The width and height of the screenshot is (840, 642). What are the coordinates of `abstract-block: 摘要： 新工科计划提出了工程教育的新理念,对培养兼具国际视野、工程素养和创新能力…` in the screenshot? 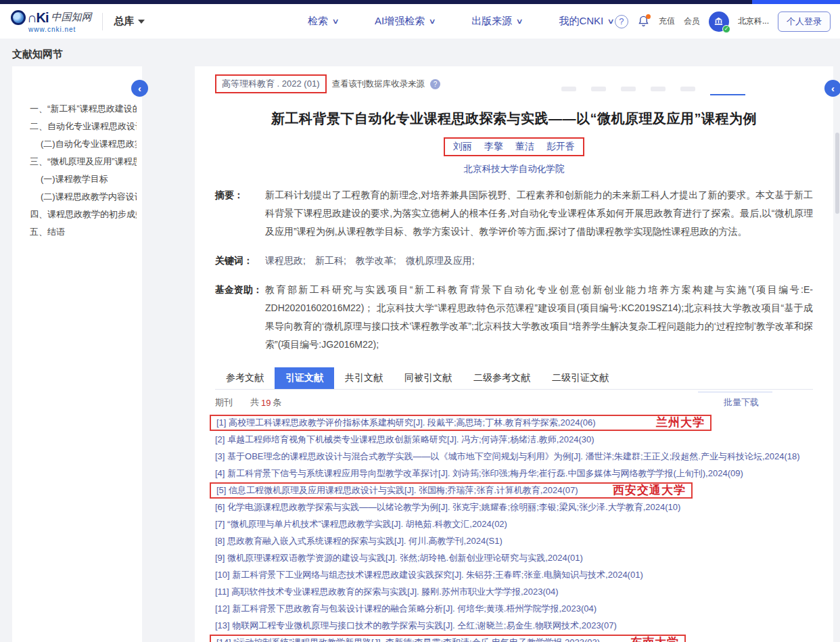 It's located at (514, 214).